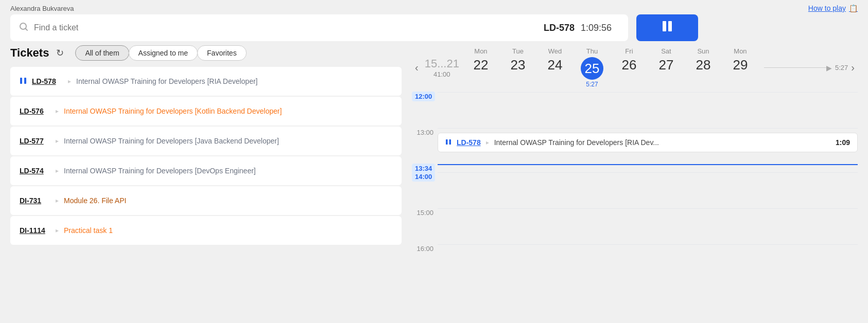  What do you see at coordinates (206, 81) in the screenshot?
I see `ticket-item: LD-578 ▸ Internal OWASP Training for Dev…` at bounding box center [206, 81].